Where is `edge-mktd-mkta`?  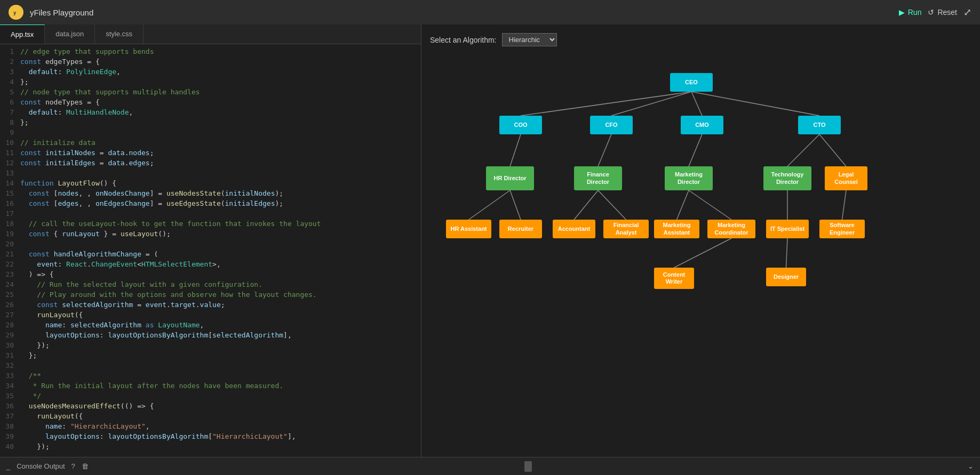 edge-mktd-mkta is located at coordinates (683, 205).